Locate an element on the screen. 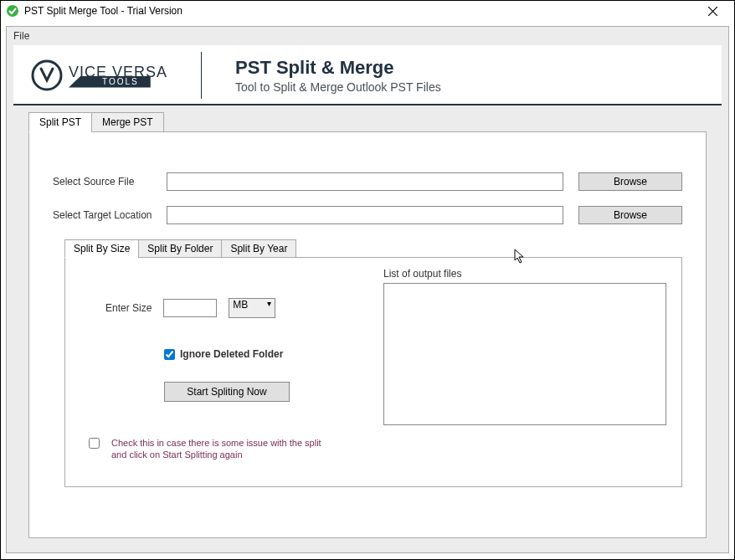 This screenshot has width=735, height=560. header-title: PST Split & Merge is located at coordinates (338, 68).